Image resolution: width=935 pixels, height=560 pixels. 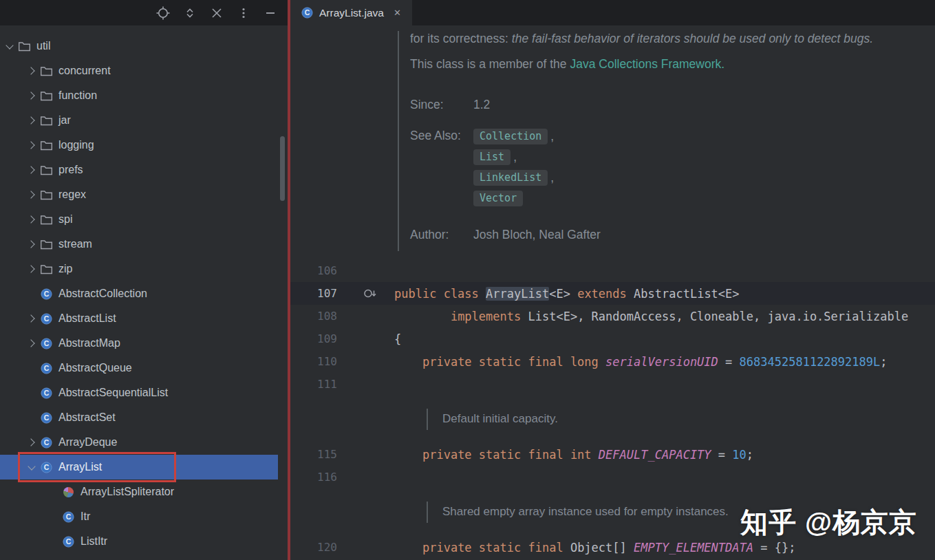 What do you see at coordinates (139, 46) in the screenshot?
I see `tree-item-util: util` at bounding box center [139, 46].